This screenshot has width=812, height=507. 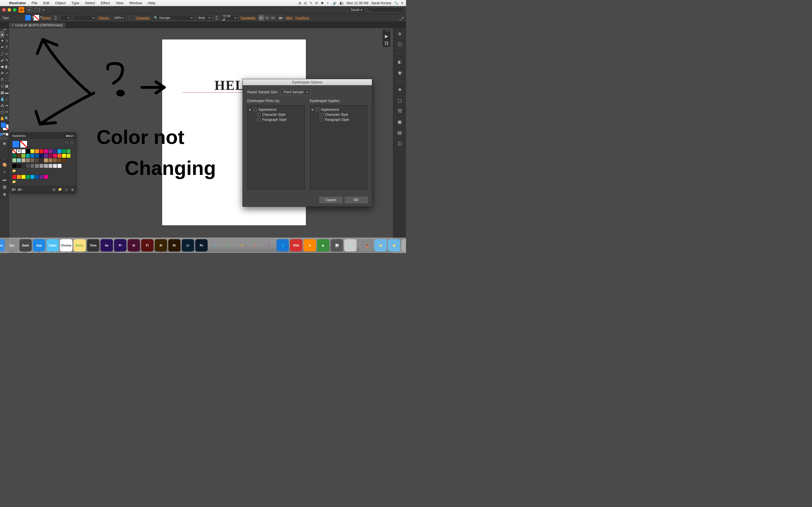 I want to click on dock-item: Sys, so click(x=12, y=245).